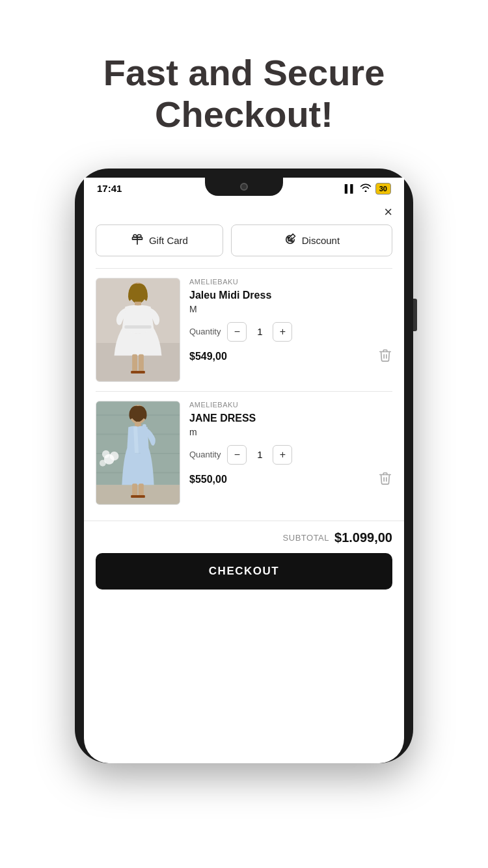  I want to click on discount-icon, so click(290, 241).